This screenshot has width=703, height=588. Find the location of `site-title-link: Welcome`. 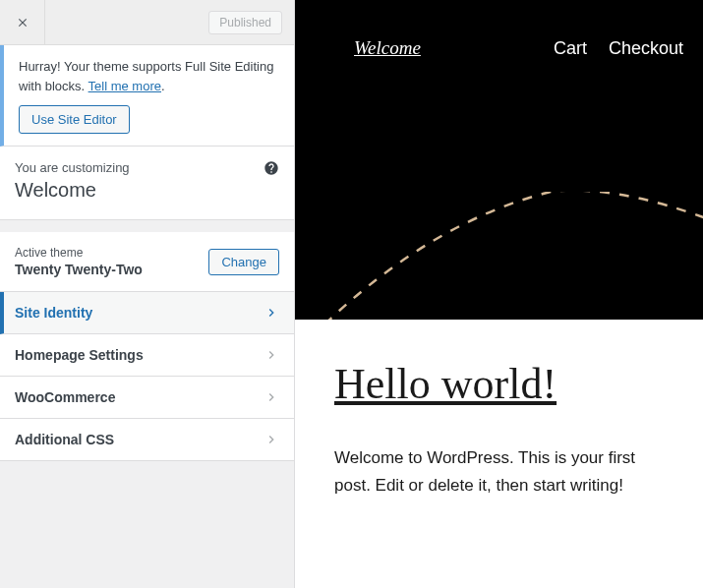

site-title-link: Welcome is located at coordinates (387, 48).